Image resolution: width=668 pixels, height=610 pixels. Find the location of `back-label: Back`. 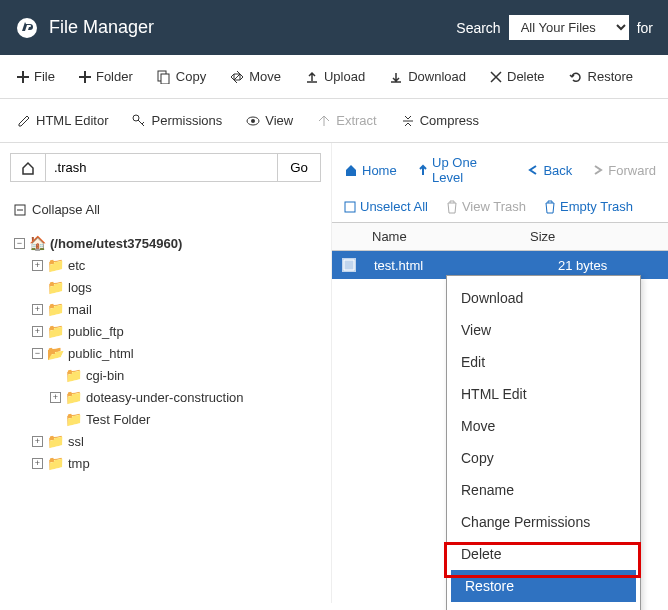

back-label: Back is located at coordinates (558, 170).